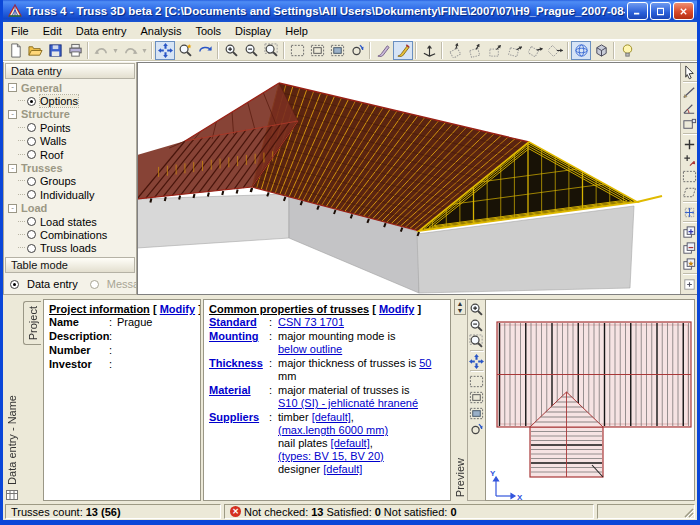 This screenshot has height=525, width=700. I want to click on copy-remove-button, so click(690, 248).